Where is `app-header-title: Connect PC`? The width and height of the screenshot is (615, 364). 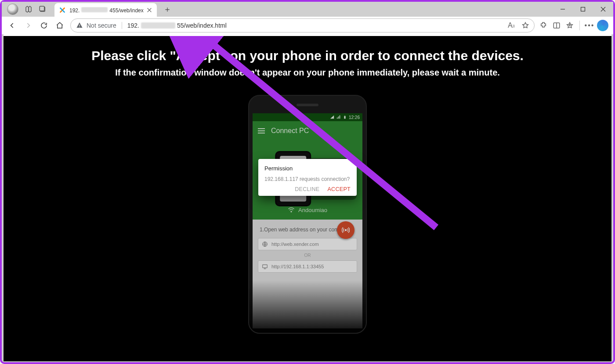 app-header-title: Connect PC is located at coordinates (290, 131).